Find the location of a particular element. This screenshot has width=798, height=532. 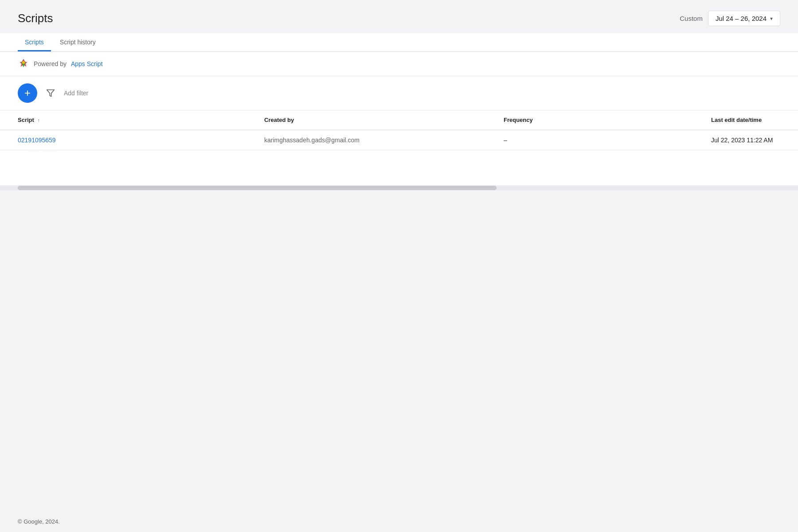

footer: © Google, 2024. is located at coordinates (399, 521).